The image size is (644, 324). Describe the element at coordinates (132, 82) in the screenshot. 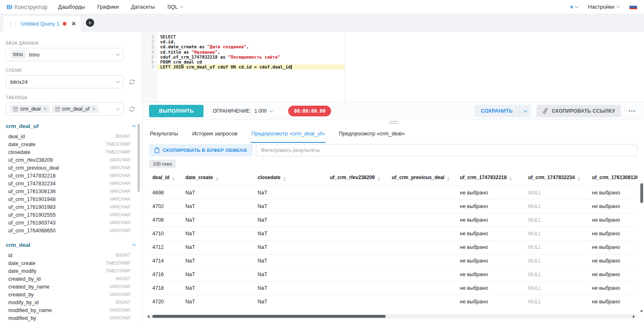

I see `refresh-schema-button` at that location.